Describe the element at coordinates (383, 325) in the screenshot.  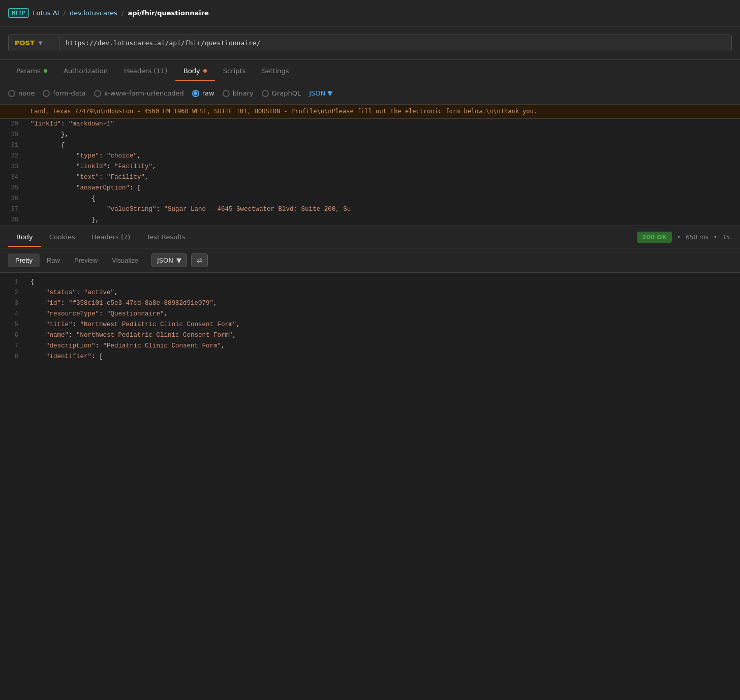
I see `resp-line-content-5: "title": "Northwest Pediatric Clinic Con…` at that location.